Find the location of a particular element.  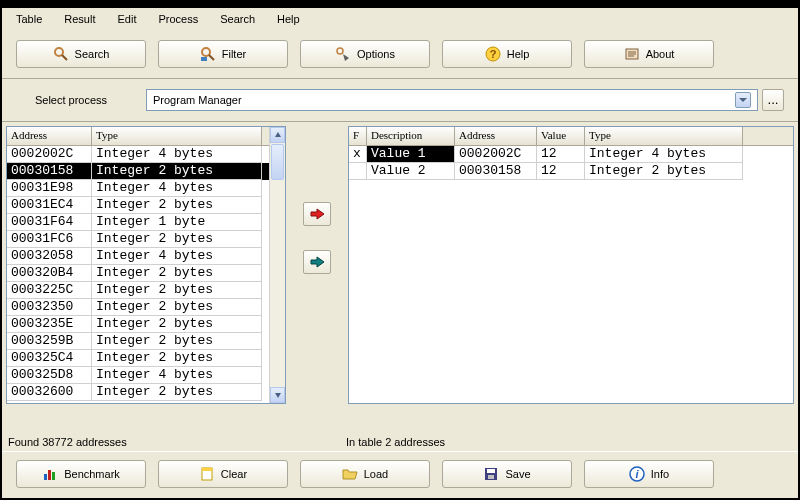

table-row: 0003235EInteger 2 bytes is located at coordinates (138, 324).